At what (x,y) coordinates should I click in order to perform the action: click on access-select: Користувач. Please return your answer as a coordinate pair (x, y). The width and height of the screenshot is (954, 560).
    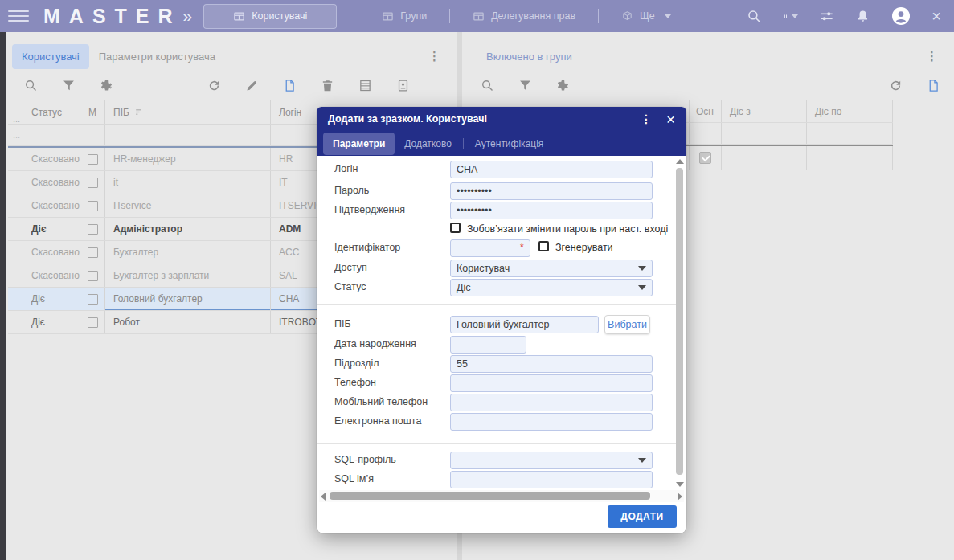
    Looking at the image, I should click on (551, 268).